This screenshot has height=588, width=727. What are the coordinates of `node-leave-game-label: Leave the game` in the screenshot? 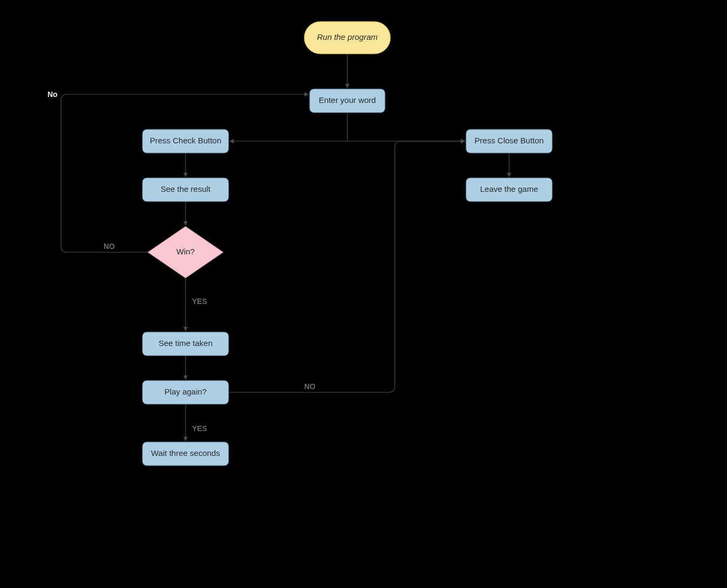 It's located at (509, 189).